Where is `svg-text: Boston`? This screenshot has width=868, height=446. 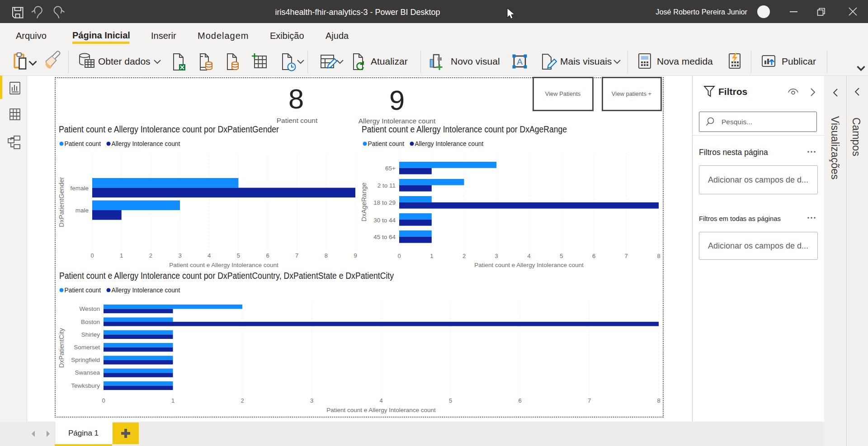 svg-text: Boston is located at coordinates (90, 322).